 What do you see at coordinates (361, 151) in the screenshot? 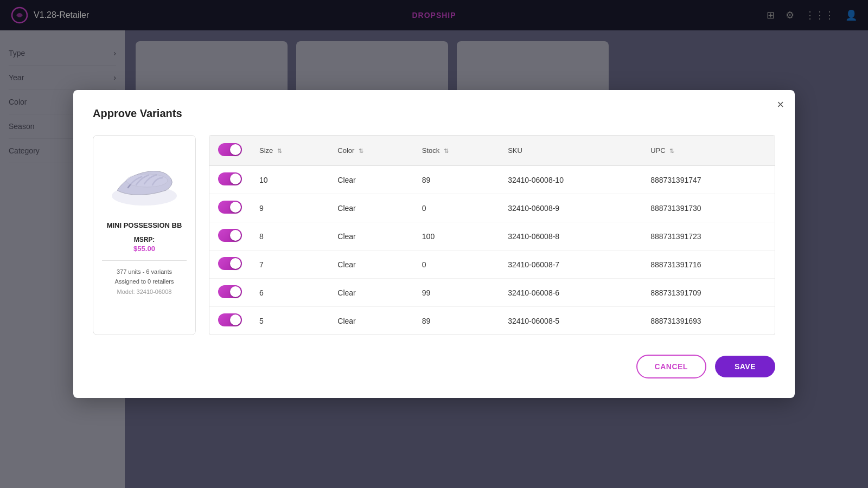
I see `color-sort-icon: ⇅` at bounding box center [361, 151].